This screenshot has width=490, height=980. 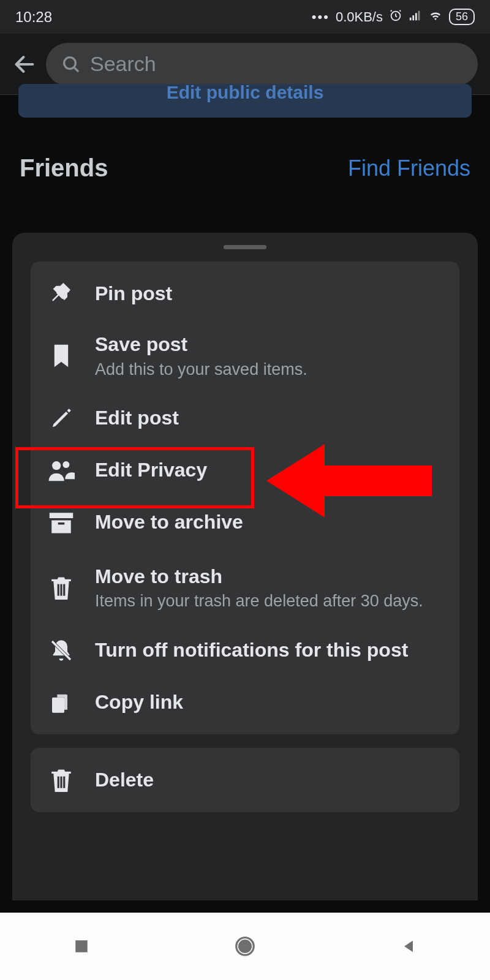 What do you see at coordinates (245, 702) in the screenshot?
I see `menu-copy-link: Copy link` at bounding box center [245, 702].